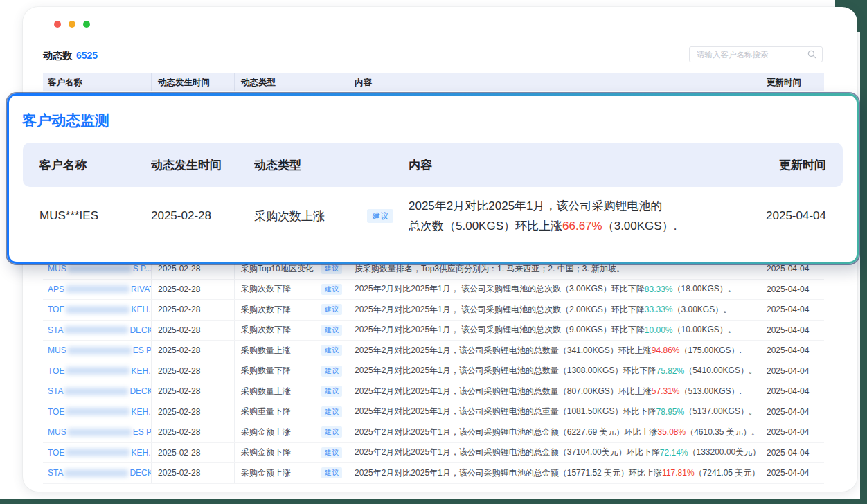  Describe the element at coordinates (792, 82) in the screenshot. I see `column-header-update-time: 更新时间` at that location.